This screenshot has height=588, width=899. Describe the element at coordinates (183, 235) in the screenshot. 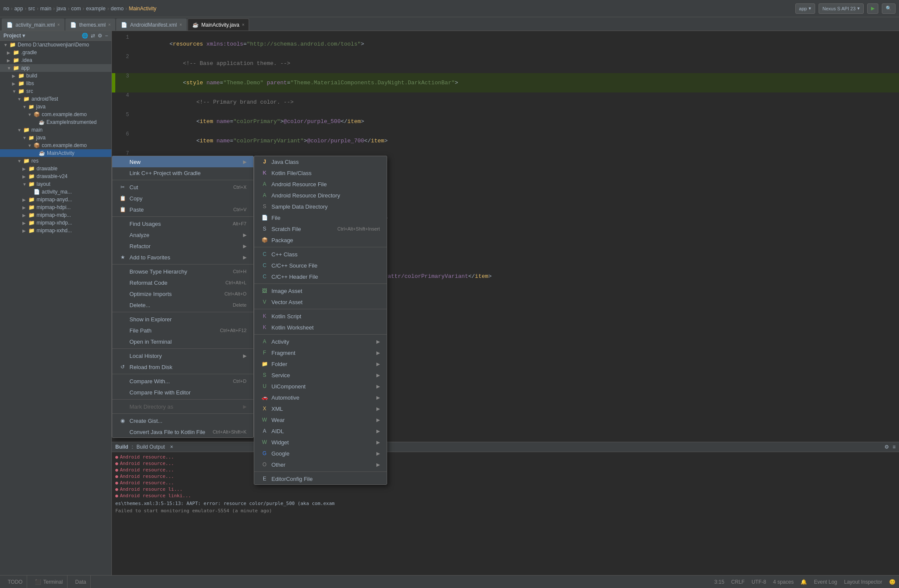

I see `menu-item-analyze: Analyze ▶` at that location.